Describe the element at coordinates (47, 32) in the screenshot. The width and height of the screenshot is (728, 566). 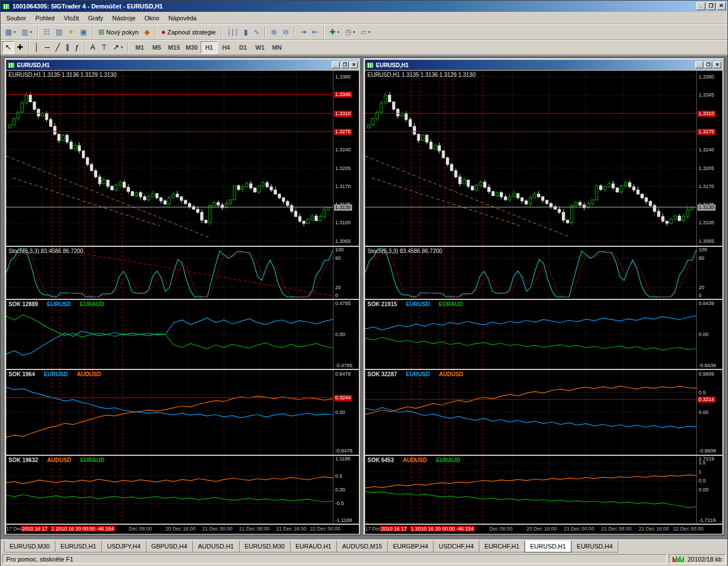
I see `market-watch-button: ☷` at that location.